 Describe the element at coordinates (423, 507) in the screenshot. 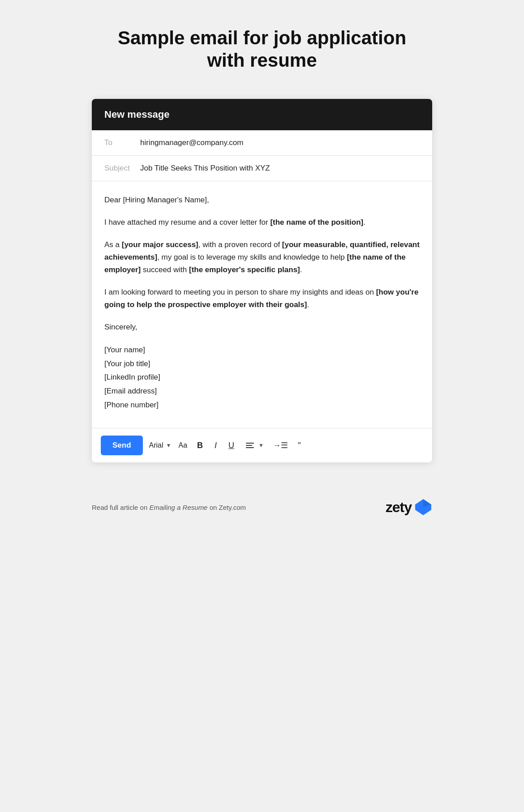

I see `zety-diamond-icon` at that location.